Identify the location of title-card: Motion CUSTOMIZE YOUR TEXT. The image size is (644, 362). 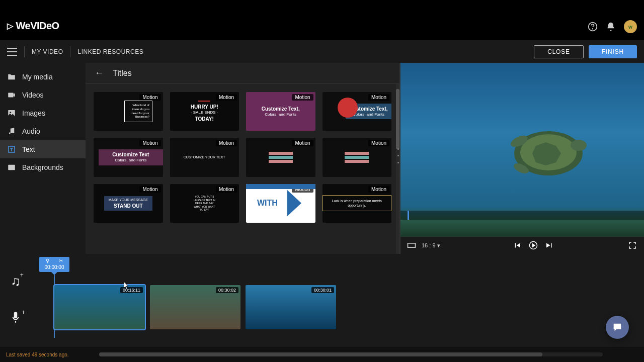
(205, 157).